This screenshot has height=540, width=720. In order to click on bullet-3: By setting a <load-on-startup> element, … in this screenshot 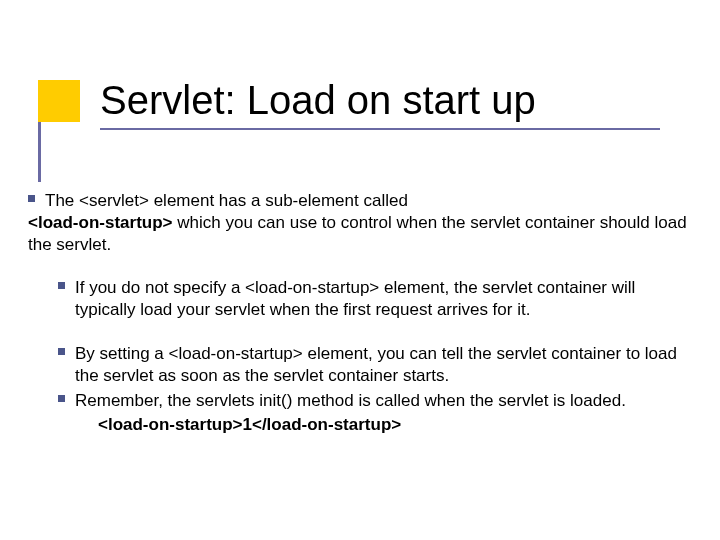, I will do `click(358, 365)`.